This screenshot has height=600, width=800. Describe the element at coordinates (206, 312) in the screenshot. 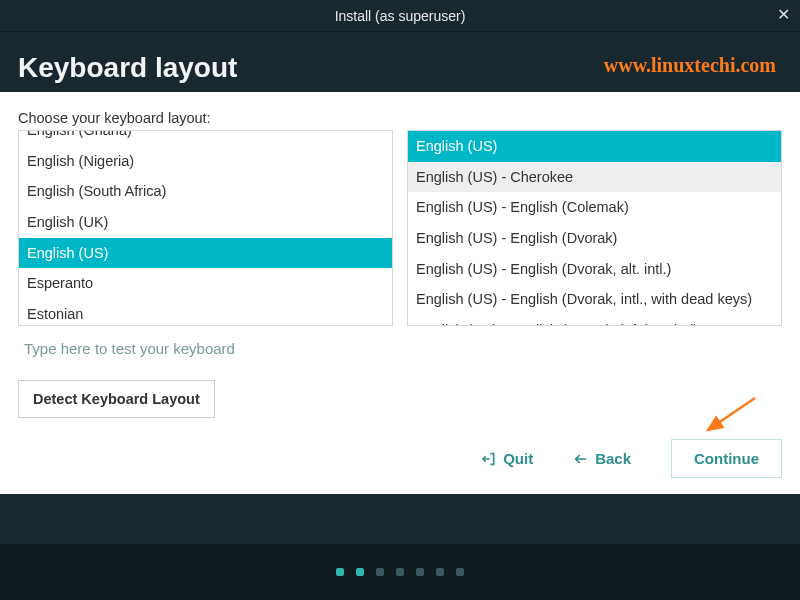

I see `list-item: Estonian` at that location.